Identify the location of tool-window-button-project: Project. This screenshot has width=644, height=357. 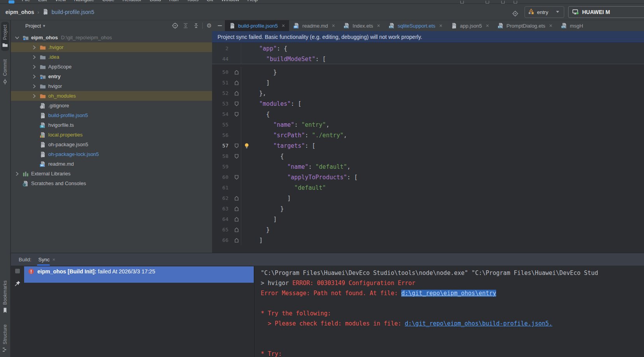
(5, 37).